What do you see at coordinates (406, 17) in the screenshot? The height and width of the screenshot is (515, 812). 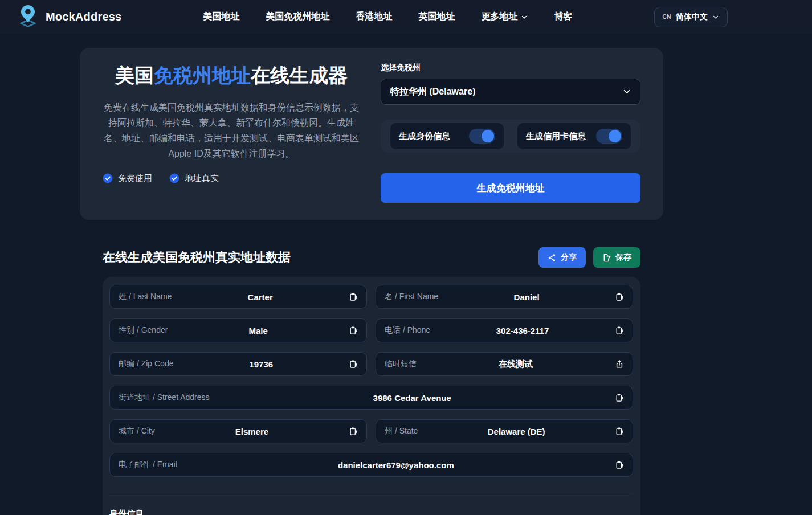 I see `top-navbar: MockAddress 美国地址 美国免税州地址 香港地址 英国地址 更多地址 …` at bounding box center [406, 17].